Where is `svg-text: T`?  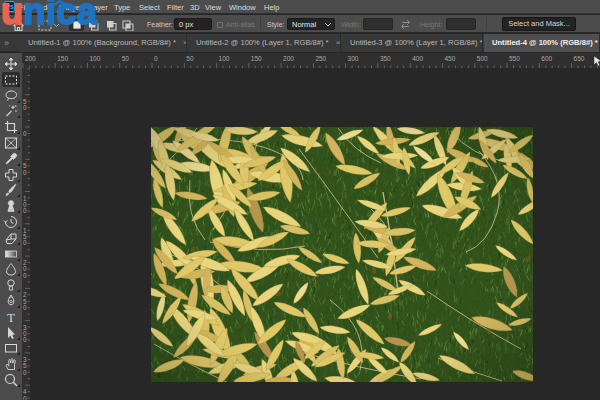
svg-text: T is located at coordinates (11, 318).